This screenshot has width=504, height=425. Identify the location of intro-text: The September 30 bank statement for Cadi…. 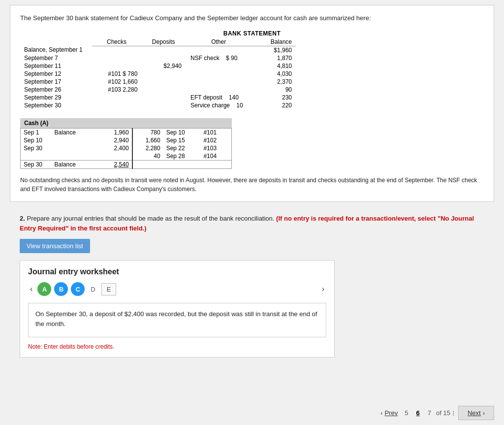
(252, 18).